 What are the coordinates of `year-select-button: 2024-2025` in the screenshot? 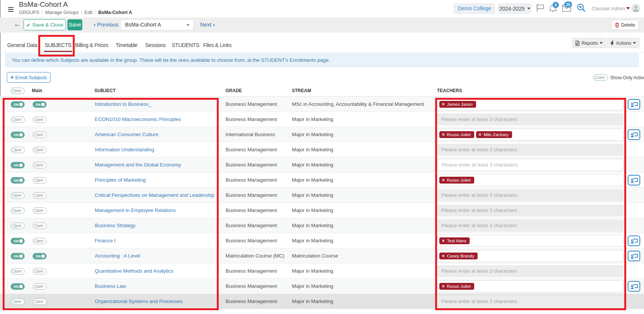 It's located at (515, 8).